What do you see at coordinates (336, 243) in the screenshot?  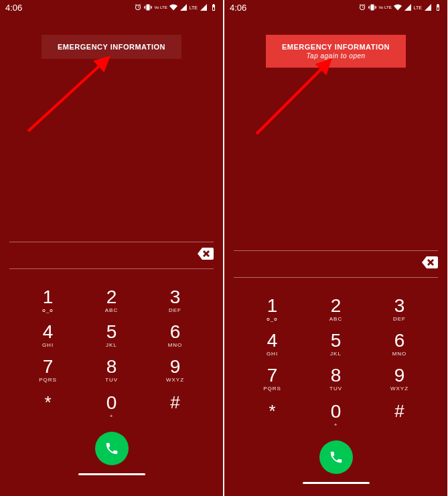 I see `dialed-number-display` at bounding box center [336, 243].